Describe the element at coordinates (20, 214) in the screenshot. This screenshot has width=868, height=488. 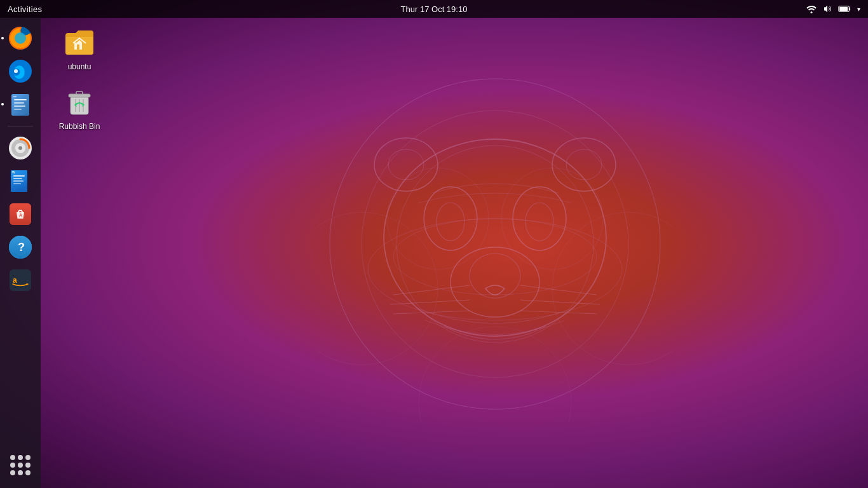
I see `software-center-icon: A` at that location.